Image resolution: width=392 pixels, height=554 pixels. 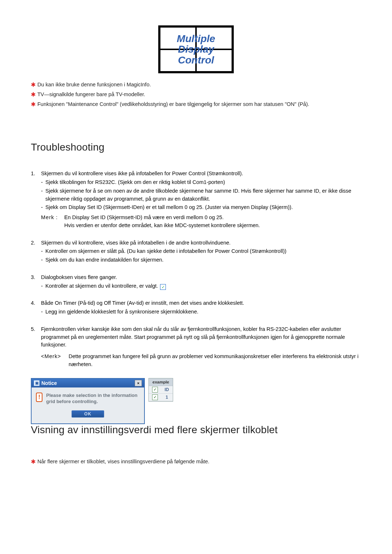 I want to click on star-text: Når flere skjermer er tilkoblet, vises i…, so click(x=199, y=462).